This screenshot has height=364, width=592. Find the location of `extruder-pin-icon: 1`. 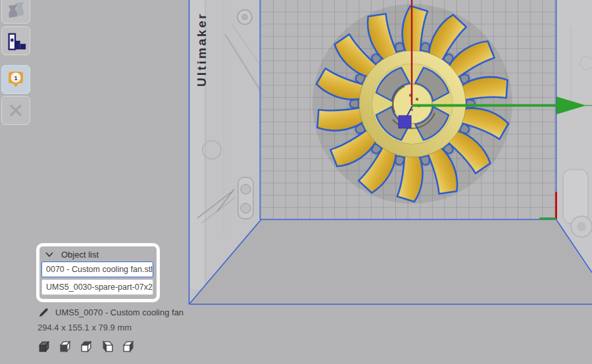

extruder-pin-icon: 1 is located at coordinates (16, 80).